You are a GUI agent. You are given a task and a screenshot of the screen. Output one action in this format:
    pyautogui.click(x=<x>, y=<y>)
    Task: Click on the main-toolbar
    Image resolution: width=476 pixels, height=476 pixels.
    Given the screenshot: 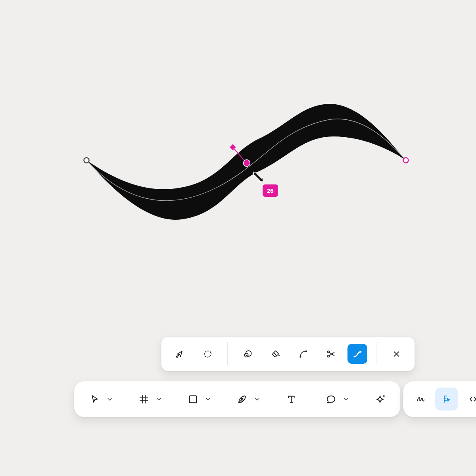 What is the action you would take?
    pyautogui.click(x=237, y=399)
    